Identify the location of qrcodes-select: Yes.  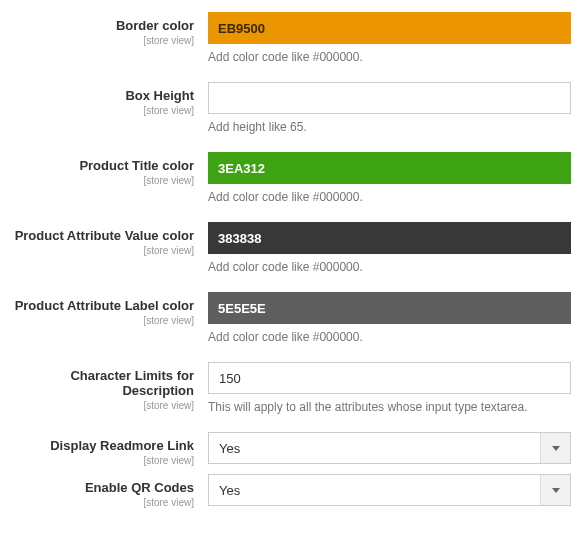
(374, 490).